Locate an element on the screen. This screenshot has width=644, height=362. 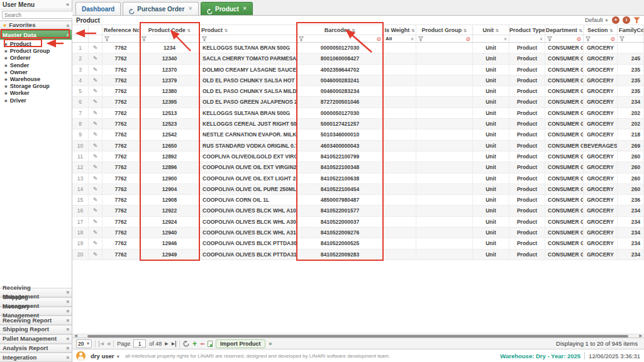
table-row: 10✎776212650RUS STANDARD VODKA ORIGINL 0… is located at coordinates (358, 146).